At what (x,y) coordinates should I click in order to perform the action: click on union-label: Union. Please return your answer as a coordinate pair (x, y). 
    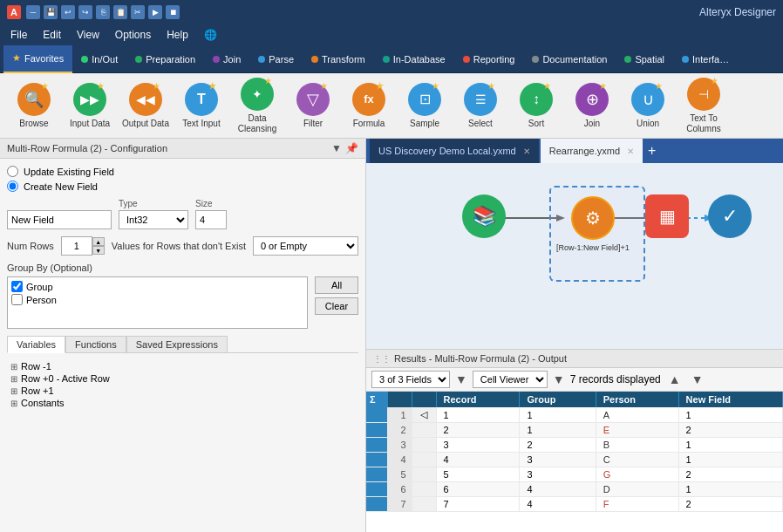
    Looking at the image, I should click on (648, 124).